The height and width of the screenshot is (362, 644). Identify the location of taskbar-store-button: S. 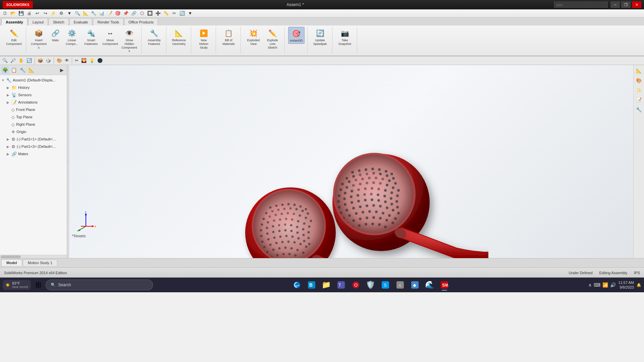
(385, 285).